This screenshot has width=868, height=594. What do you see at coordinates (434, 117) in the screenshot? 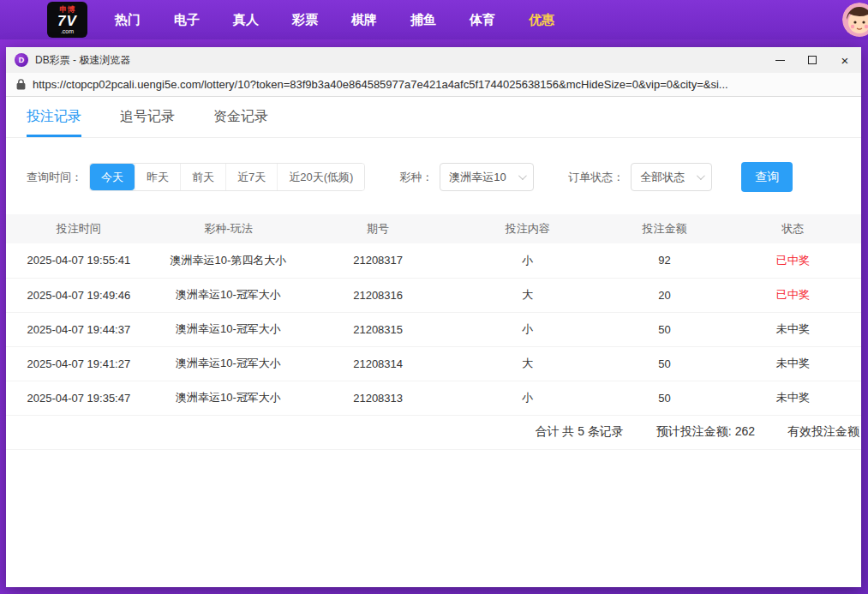
I see `record-tabs: 投注记录 追号记录 资金记录` at bounding box center [434, 117].